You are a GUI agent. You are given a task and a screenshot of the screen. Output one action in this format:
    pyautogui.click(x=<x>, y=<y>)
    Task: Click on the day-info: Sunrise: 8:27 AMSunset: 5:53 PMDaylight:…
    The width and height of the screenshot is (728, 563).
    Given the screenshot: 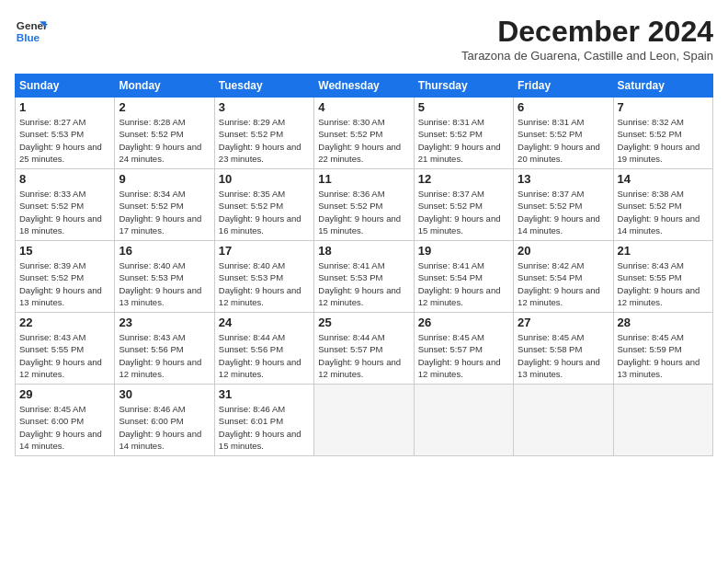 What is the action you would take?
    pyautogui.click(x=64, y=140)
    